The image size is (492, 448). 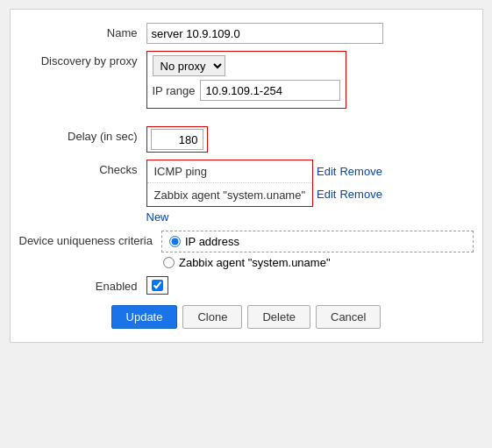 I want to click on edit-remove-zabbix: Edit Remove, so click(x=349, y=194).